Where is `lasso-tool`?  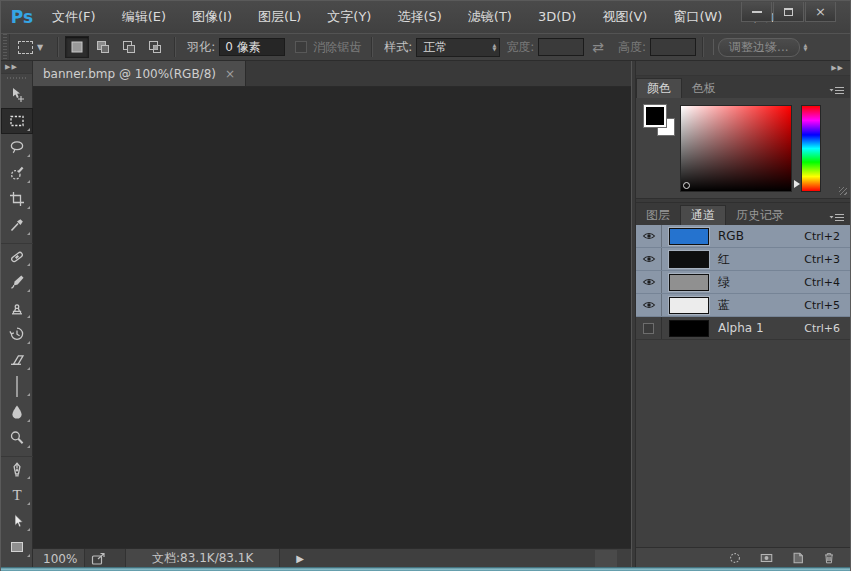 lasso-tool is located at coordinates (17, 147).